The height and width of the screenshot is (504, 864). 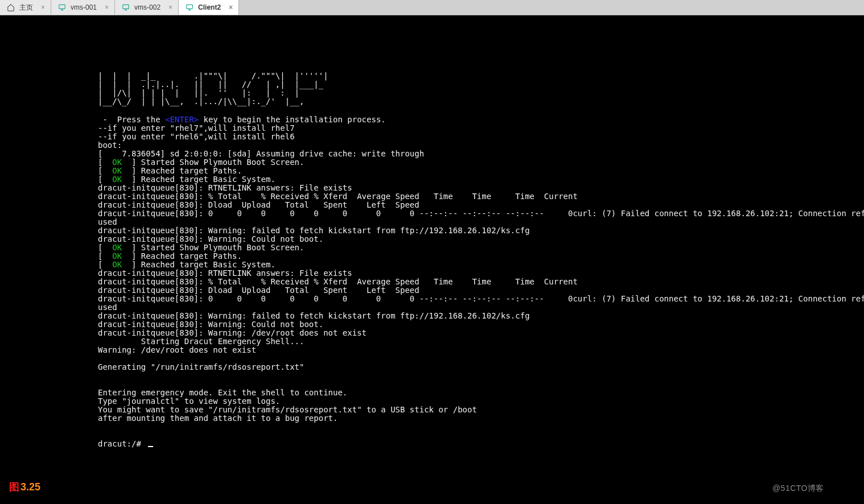 What do you see at coordinates (31, 487) in the screenshot?
I see `figure-number: 3.25` at bounding box center [31, 487].